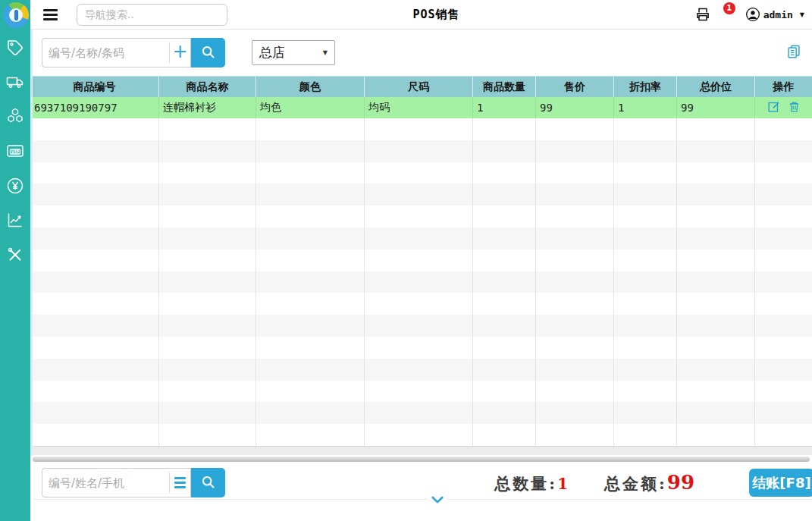 This screenshot has height=521, width=812. Describe the element at coordinates (781, 482) in the screenshot. I see `checkout-button: 结账[F8]` at that location.